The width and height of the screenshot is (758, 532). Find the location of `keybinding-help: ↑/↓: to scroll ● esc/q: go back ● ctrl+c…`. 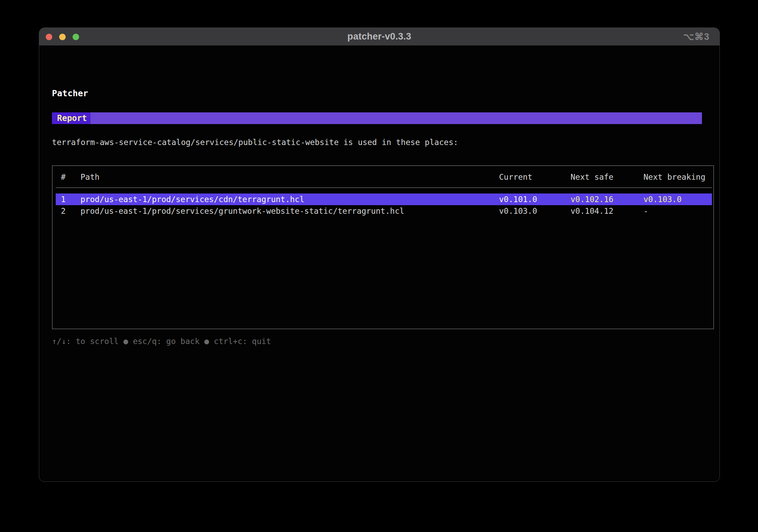

keybinding-help: ↑/↓: to scroll ● esc/q: go back ● ctrl+c… is located at coordinates (162, 341).